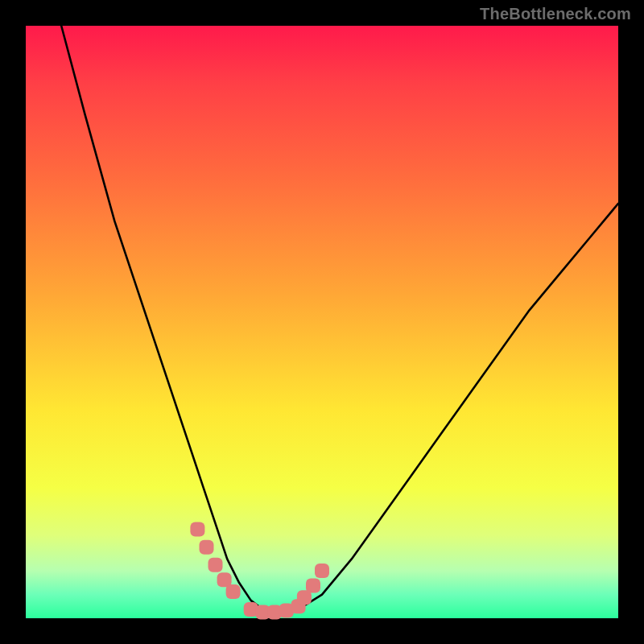 The width and height of the screenshot is (644, 644). Describe the element at coordinates (259, 572) in the screenshot. I see `marker-layer` at that location.